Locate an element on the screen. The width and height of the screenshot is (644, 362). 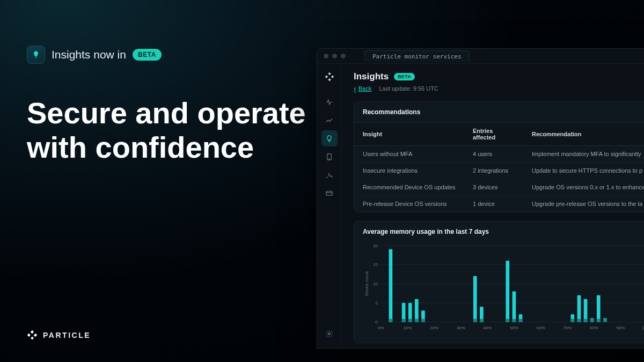
back-link: Back is located at coordinates (363, 88).